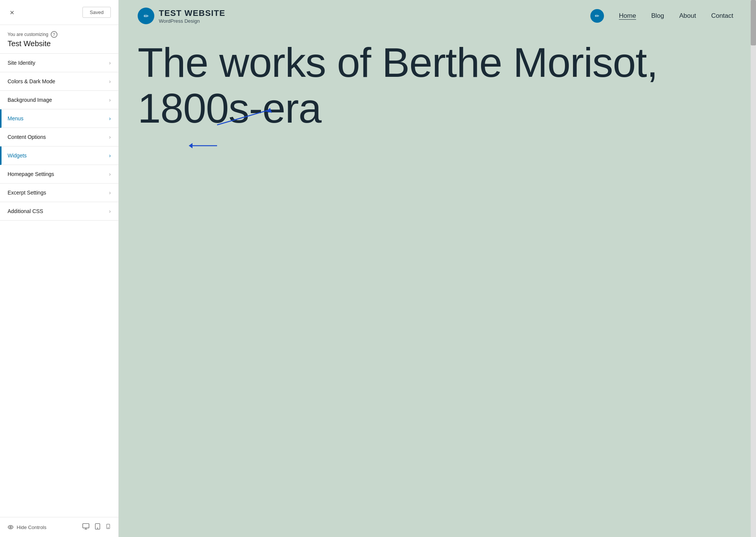  Describe the element at coordinates (59, 211) in the screenshot. I see `sidebar-item-additional-css: Additional CSS ›` at that location.